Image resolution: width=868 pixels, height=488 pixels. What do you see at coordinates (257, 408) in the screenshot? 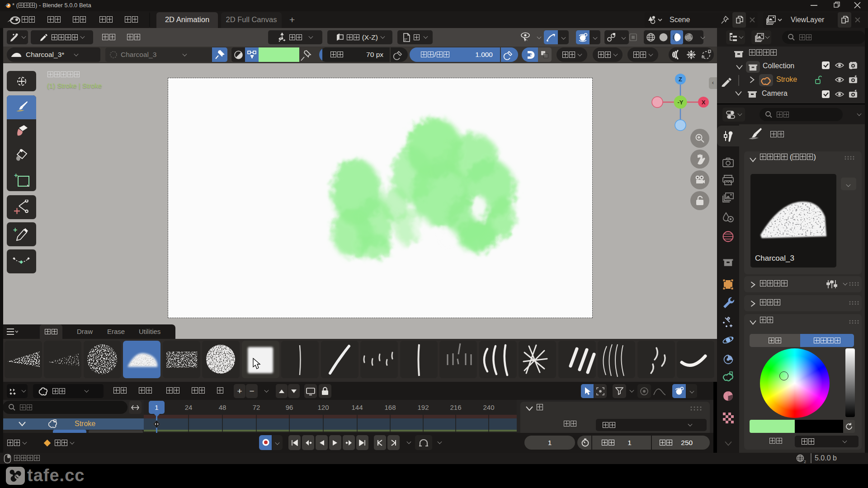
I see `svg-text: 72` at bounding box center [257, 408].